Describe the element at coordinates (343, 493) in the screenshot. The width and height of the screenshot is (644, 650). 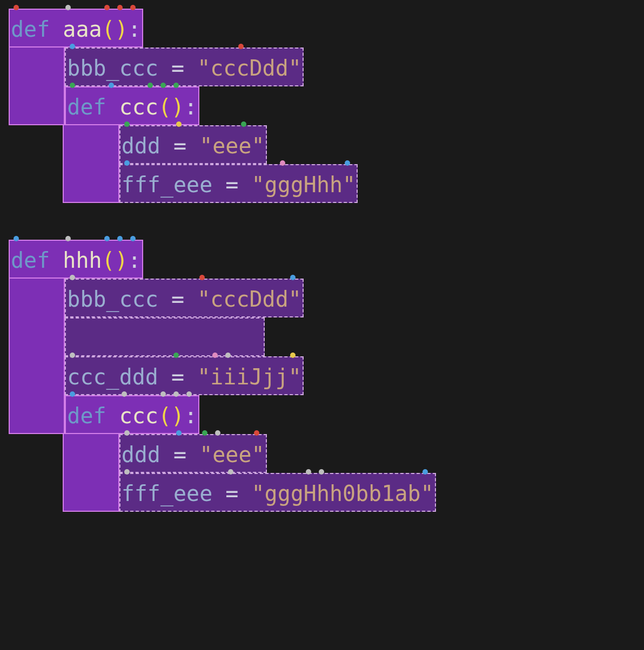
I see `code-token: "gggHhh0bb1ab"` at that location.